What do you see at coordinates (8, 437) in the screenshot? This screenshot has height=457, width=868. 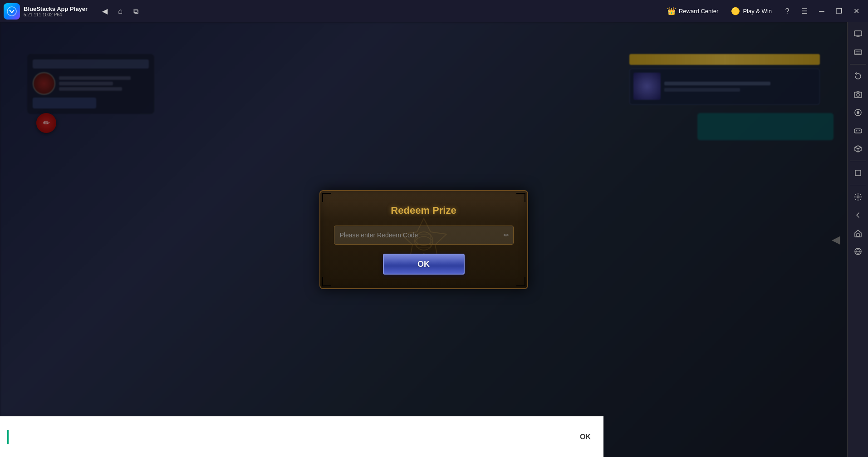 I see `text-cursor` at bounding box center [8, 437].